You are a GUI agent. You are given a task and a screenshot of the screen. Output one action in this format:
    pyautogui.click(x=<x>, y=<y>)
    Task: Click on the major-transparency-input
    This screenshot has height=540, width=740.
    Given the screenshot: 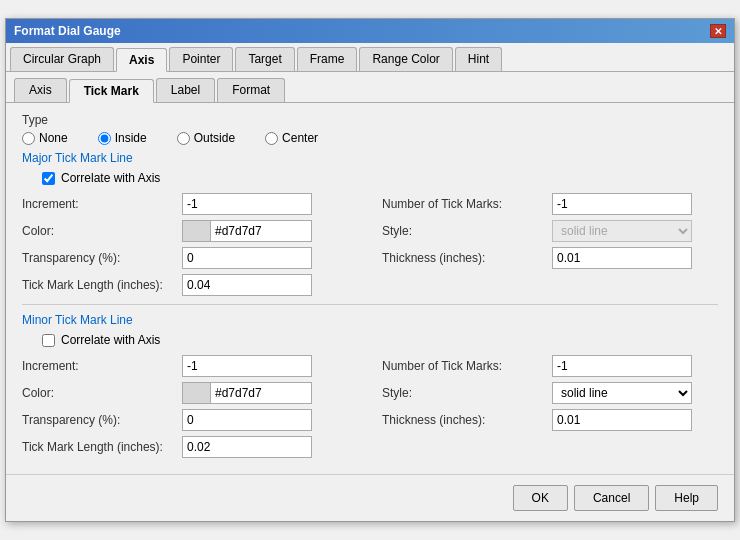 What is the action you would take?
    pyautogui.click(x=247, y=258)
    